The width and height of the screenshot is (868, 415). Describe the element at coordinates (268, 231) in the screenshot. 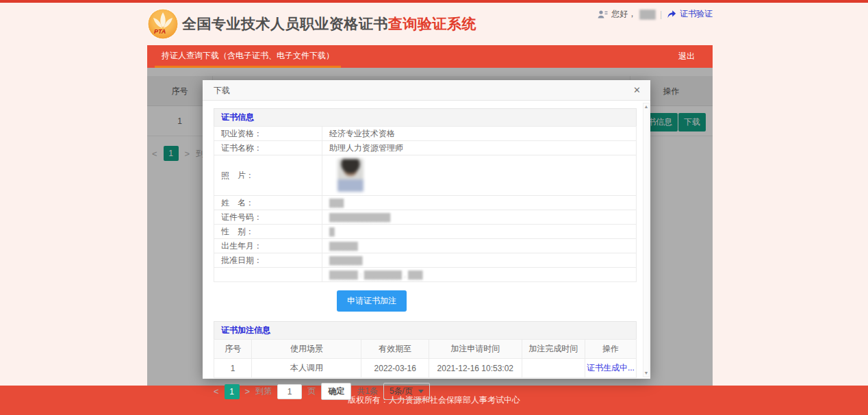

I see `info-label: 性 别：` at that location.